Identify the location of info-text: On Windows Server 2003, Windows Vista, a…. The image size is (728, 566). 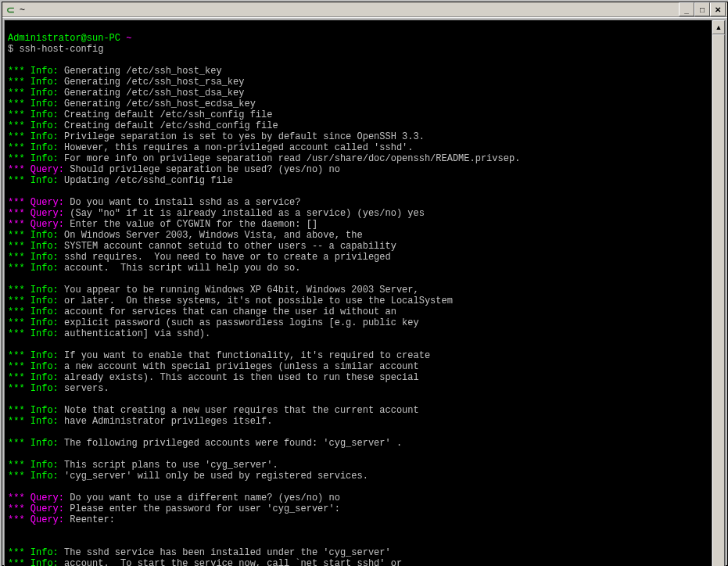
(213, 235).